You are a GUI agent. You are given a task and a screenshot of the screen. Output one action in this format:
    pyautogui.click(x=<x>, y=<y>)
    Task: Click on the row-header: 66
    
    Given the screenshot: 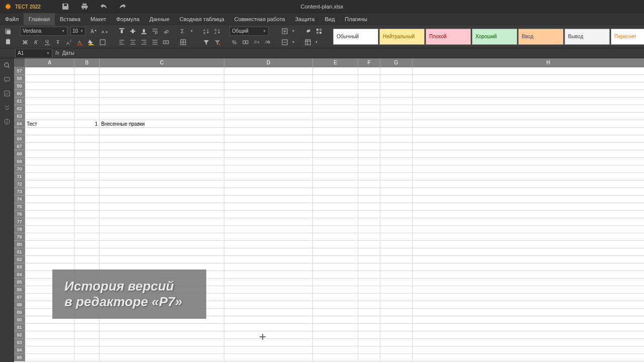 What is the action you would take?
    pyautogui.click(x=20, y=139)
    